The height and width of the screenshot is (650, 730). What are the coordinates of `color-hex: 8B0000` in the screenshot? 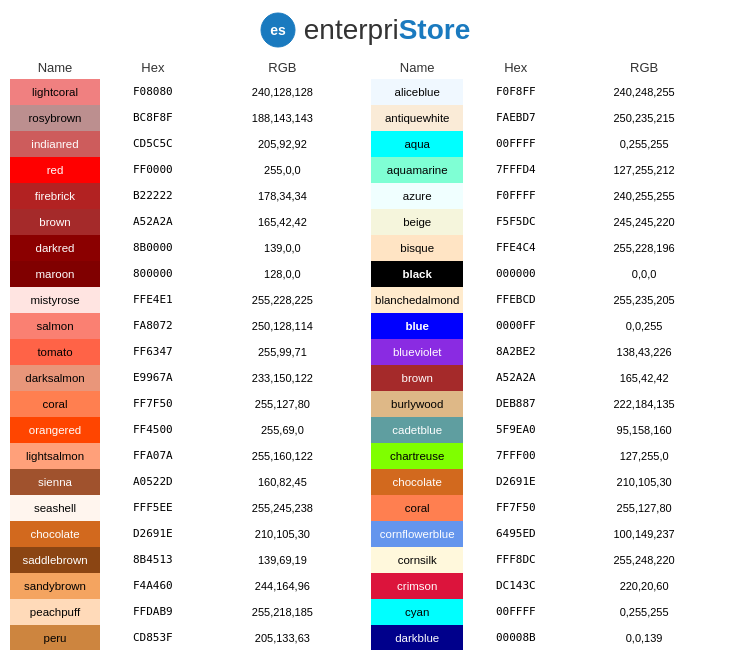 It's located at (153, 248).